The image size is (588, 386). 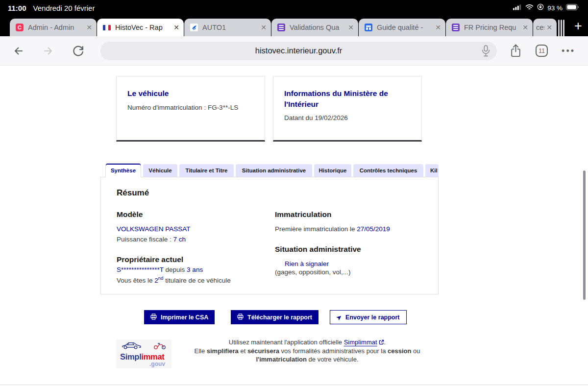 What do you see at coordinates (347, 109) in the screenshot?
I see `ministry-card: Informations du Ministère de l'Intérieur…` at bounding box center [347, 109].